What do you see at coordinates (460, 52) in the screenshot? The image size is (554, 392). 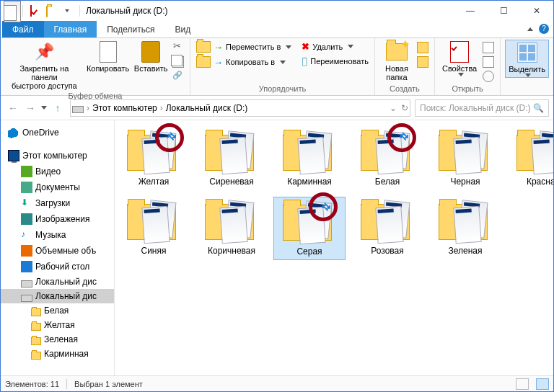 I see `properties-icon` at bounding box center [460, 52].